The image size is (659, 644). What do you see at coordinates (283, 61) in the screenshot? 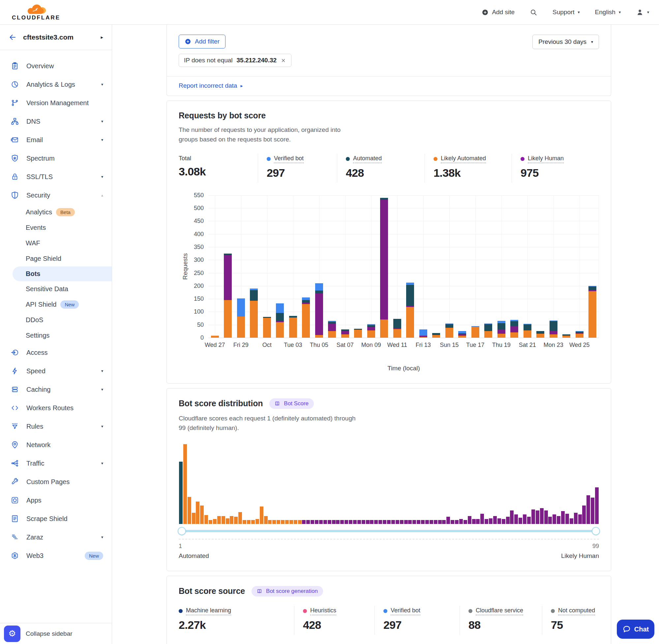
I see `remove-filter-icon` at bounding box center [283, 61].